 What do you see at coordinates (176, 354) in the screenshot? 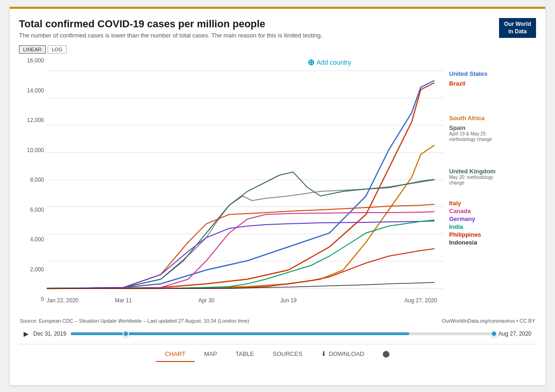
I see `tab-chart: CHART` at bounding box center [176, 354].